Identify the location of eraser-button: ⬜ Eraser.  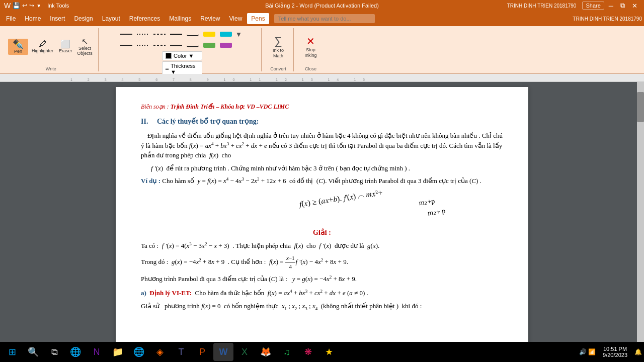
(65, 47).